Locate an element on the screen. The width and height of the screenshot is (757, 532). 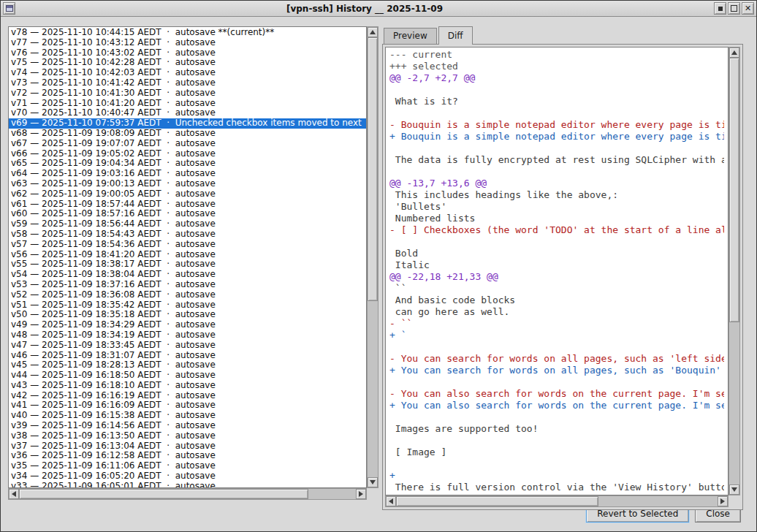
window-menu-button is located at coordinates (9, 9).